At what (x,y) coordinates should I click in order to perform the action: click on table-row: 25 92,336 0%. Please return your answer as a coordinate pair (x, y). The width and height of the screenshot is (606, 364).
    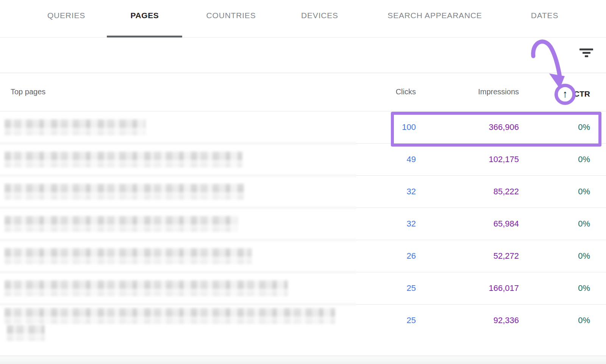
    Looking at the image, I should click on (303, 328).